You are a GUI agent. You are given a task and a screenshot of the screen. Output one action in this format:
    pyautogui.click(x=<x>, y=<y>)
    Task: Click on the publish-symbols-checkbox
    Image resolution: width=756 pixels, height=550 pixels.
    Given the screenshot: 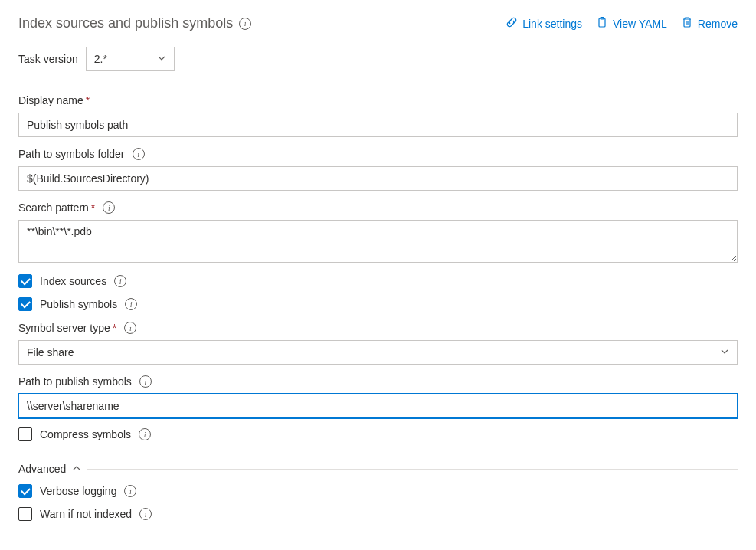 What is the action you would take?
    pyautogui.click(x=25, y=304)
    